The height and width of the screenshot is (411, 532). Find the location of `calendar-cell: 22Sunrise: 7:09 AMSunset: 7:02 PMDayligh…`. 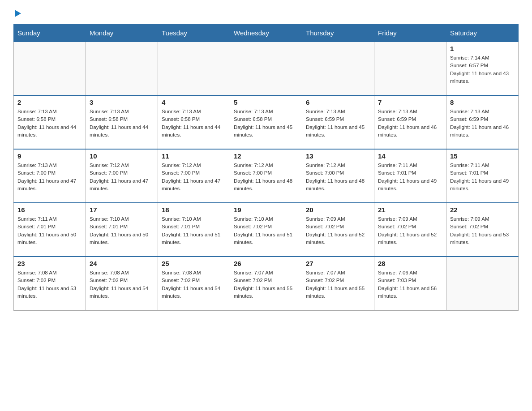

calendar-cell: 22Sunrise: 7:09 AMSunset: 7:02 PMDayligh… is located at coordinates (483, 230).